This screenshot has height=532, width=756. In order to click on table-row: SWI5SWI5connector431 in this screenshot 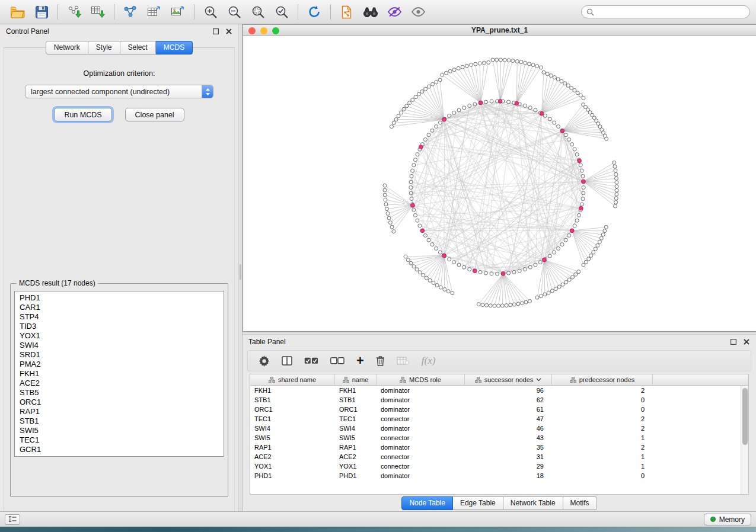, I will do `click(499, 438)`.